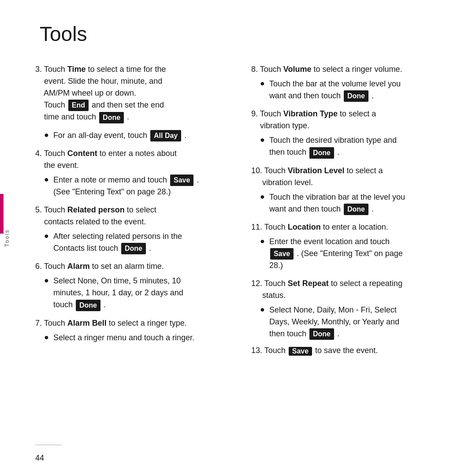 Image resolution: width=476 pixels, height=476 pixels. I want to click on page-title: Tools, so click(245, 34).